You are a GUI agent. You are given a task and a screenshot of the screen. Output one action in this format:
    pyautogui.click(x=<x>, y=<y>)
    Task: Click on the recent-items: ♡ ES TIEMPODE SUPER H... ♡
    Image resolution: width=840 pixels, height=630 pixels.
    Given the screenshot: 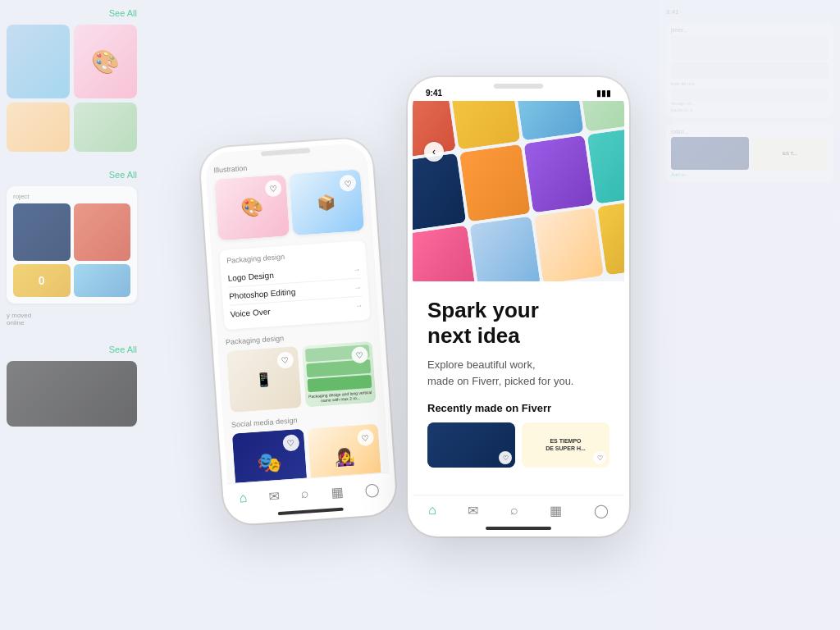 What is the action you would take?
    pyautogui.click(x=518, y=445)
    